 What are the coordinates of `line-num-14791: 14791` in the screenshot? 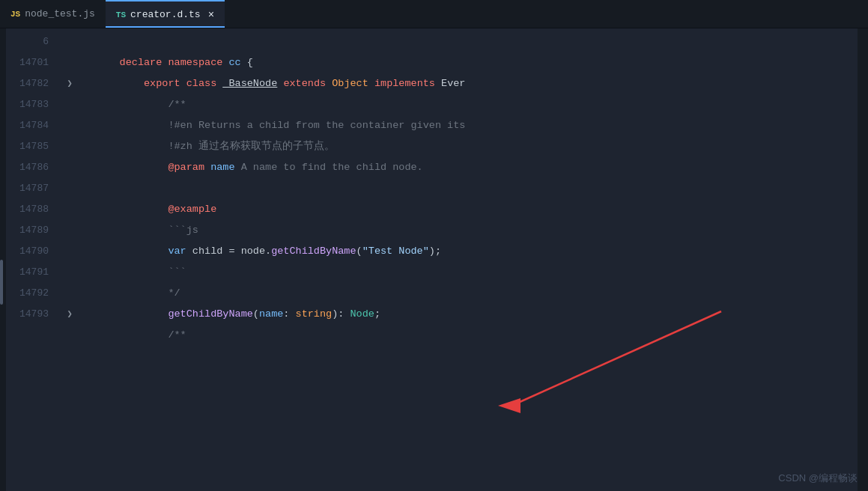 It's located at (27, 272).